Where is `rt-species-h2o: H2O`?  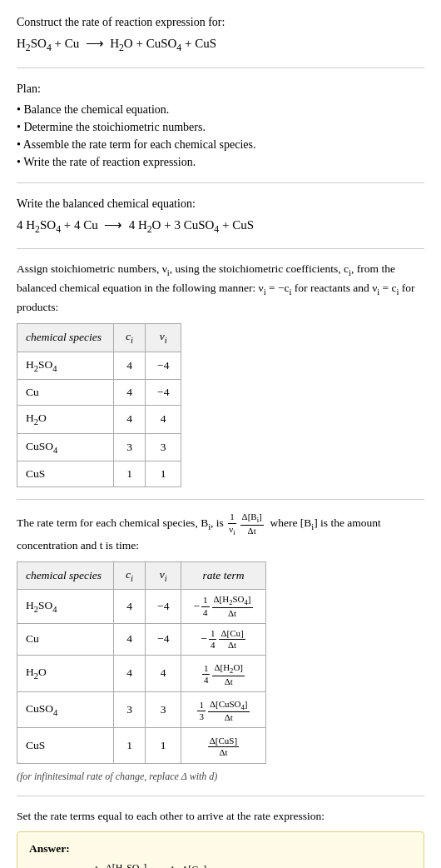 rt-species-h2o: H2O is located at coordinates (66, 674).